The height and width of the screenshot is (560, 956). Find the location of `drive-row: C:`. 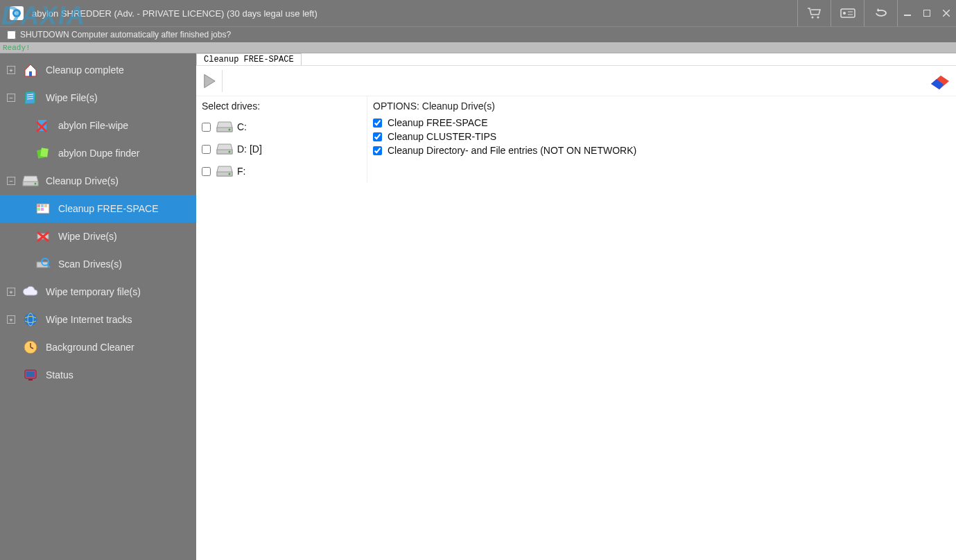

drive-row: C: is located at coordinates (284, 127).